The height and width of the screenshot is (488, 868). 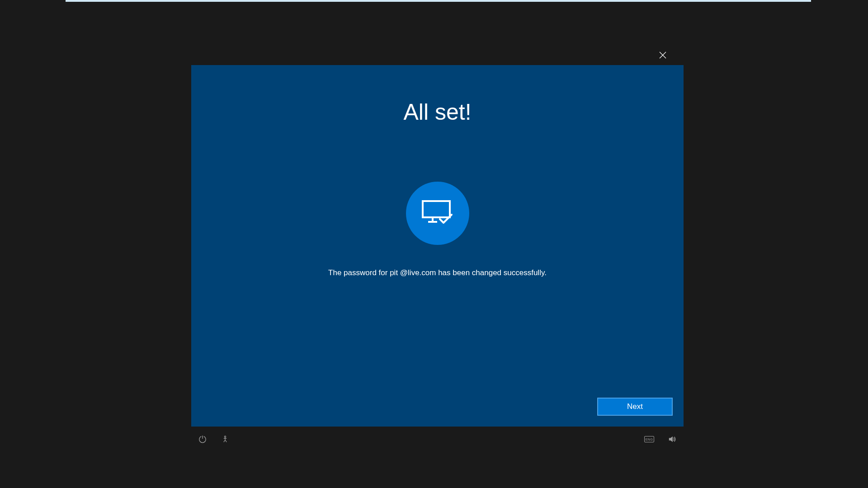 I want to click on close-button, so click(x=663, y=56).